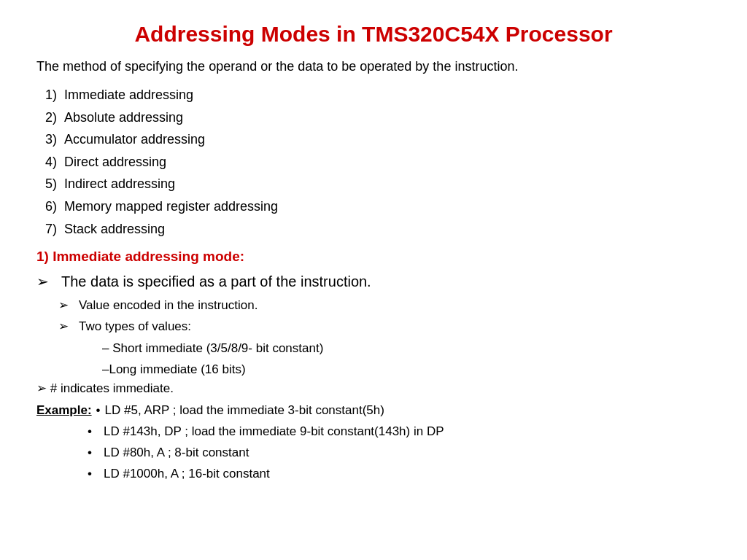 The height and width of the screenshot is (560, 747). Describe the element at coordinates (171, 207) in the screenshot. I see `list-text-6: Memory mapped register addressing` at that location.